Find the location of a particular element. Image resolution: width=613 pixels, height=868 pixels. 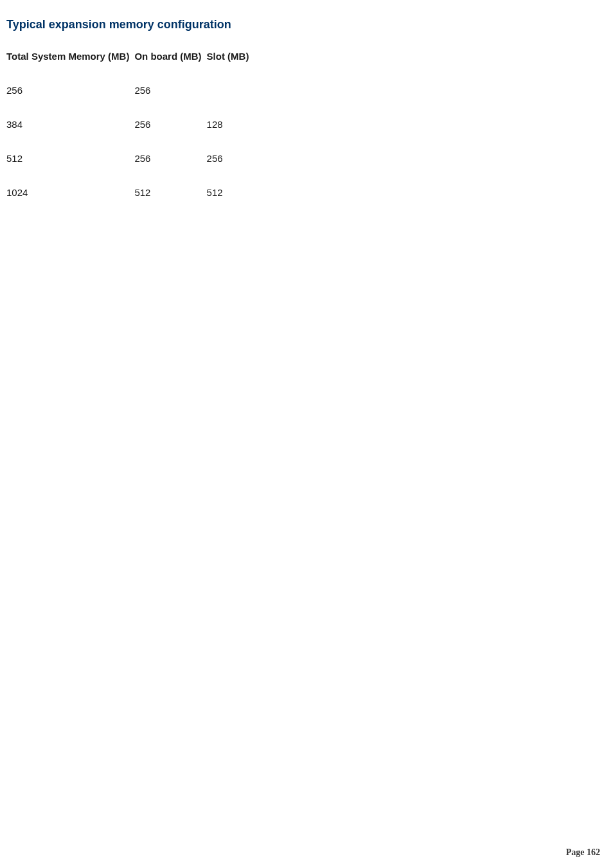

memory-config-table: Total System Memory (MB) On board (MB) S… is located at coordinates (130, 130).